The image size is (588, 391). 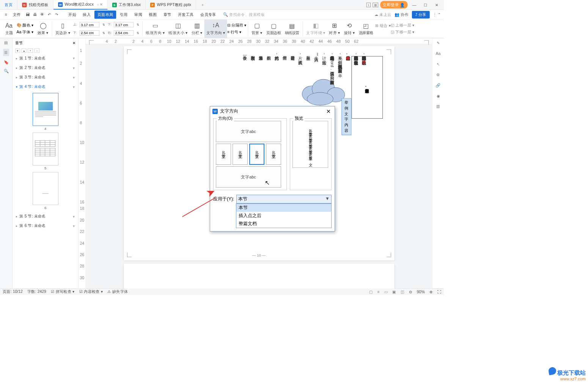 I want to click on dropdown-option: 整篇文档, so click(x=284, y=224).